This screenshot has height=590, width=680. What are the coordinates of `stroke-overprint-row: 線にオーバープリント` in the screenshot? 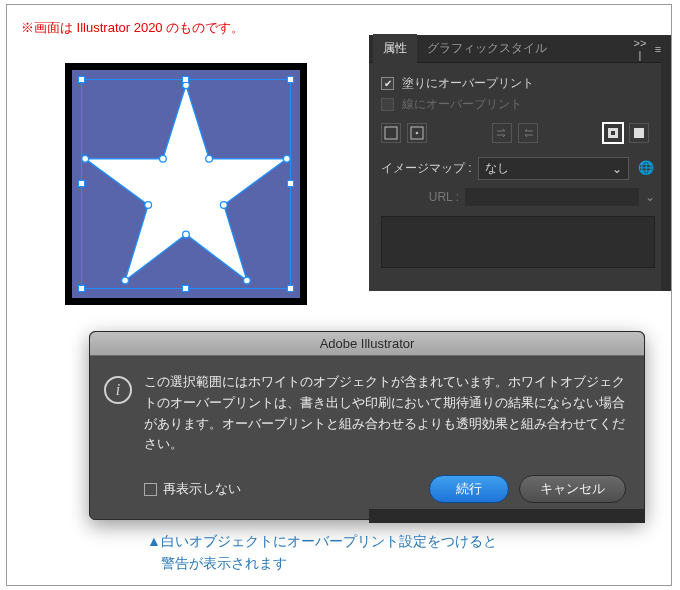 It's located at (518, 104).